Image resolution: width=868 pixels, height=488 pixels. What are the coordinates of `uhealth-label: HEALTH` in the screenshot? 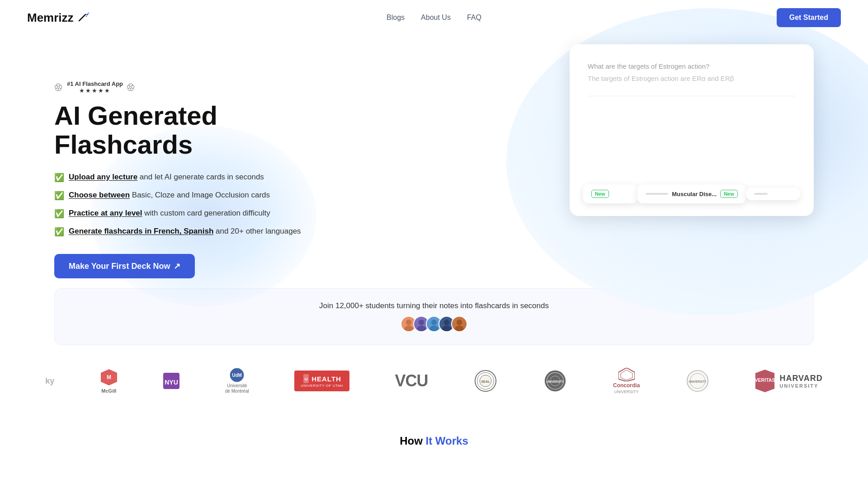 It's located at (326, 379).